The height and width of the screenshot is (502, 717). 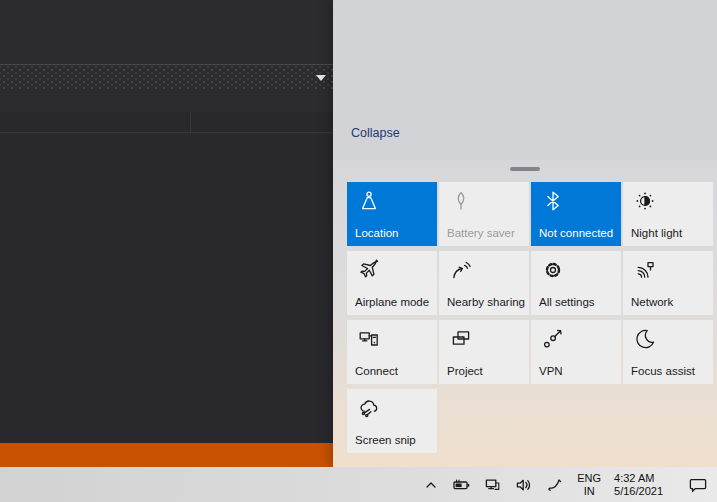 What do you see at coordinates (668, 352) in the screenshot?
I see `quick-action-focus-assist: Focus assist` at bounding box center [668, 352].